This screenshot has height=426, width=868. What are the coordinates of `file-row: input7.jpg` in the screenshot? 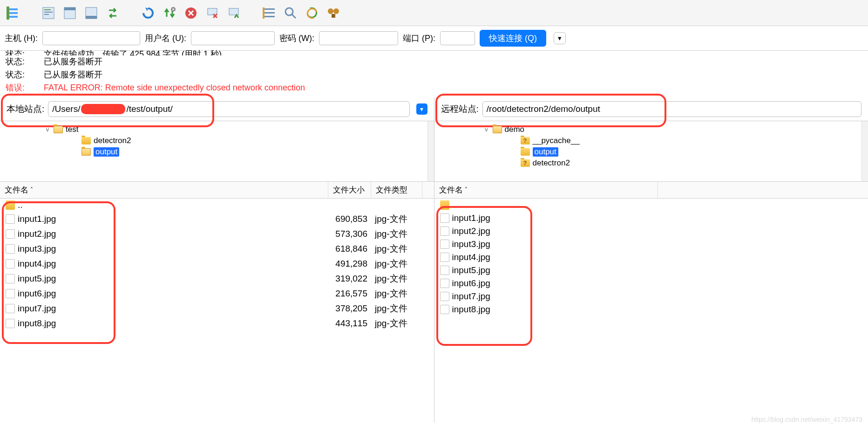 It's located at (651, 296).